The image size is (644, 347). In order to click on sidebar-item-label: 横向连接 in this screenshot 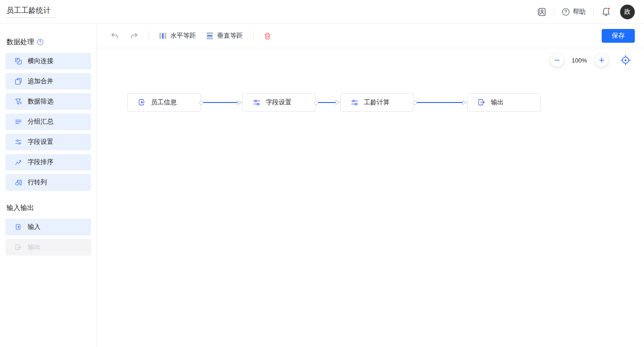, I will do `click(40, 61)`.